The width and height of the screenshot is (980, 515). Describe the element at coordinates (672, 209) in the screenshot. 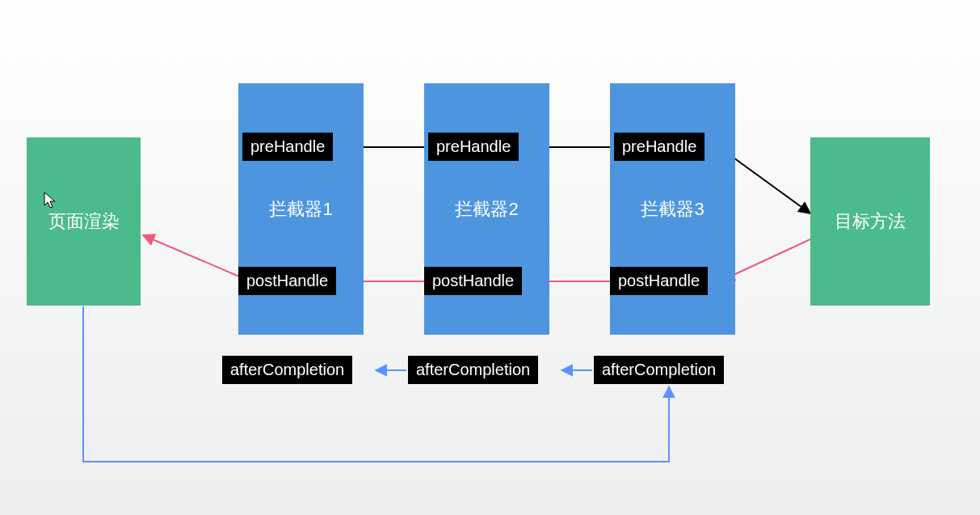

I see `interceptor-3-title: 拦截器3` at that location.